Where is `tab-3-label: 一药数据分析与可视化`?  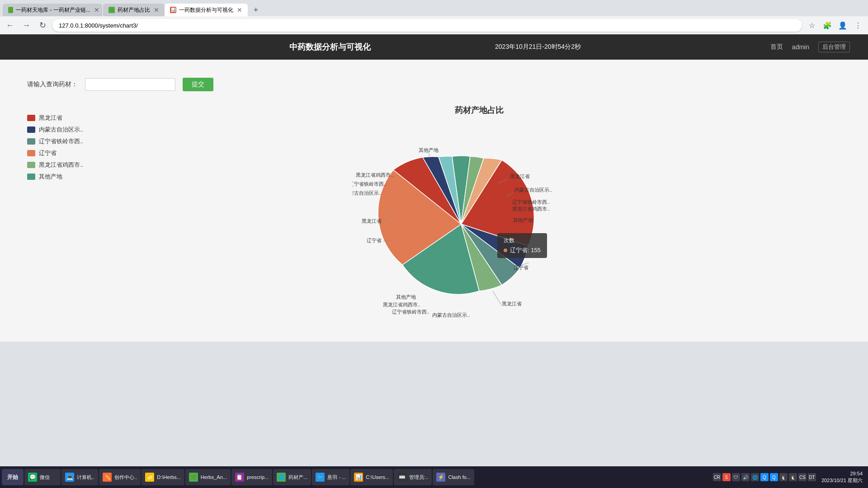
tab-3-label: 一药数据分析与可视化 is located at coordinates (206, 10).